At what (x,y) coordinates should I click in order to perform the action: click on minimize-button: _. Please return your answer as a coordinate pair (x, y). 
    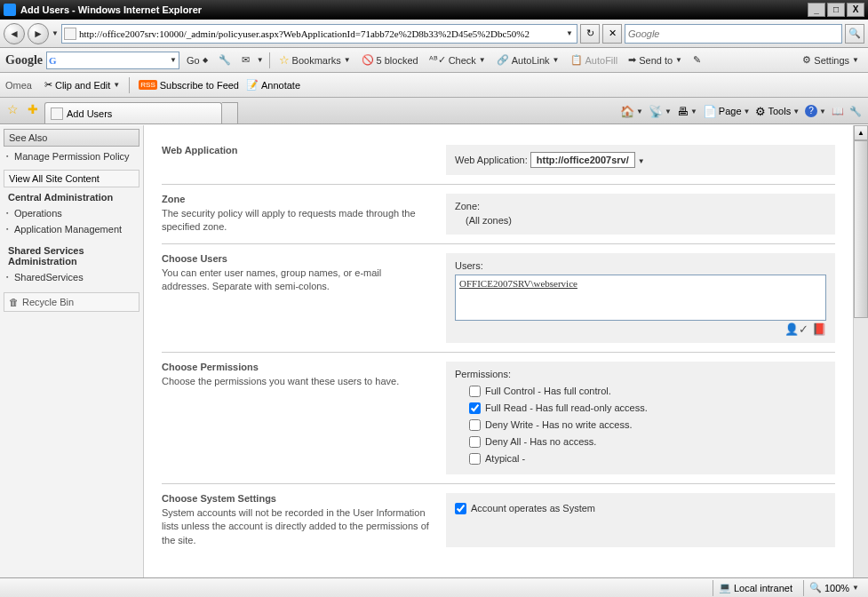
    Looking at the image, I should click on (816, 10).